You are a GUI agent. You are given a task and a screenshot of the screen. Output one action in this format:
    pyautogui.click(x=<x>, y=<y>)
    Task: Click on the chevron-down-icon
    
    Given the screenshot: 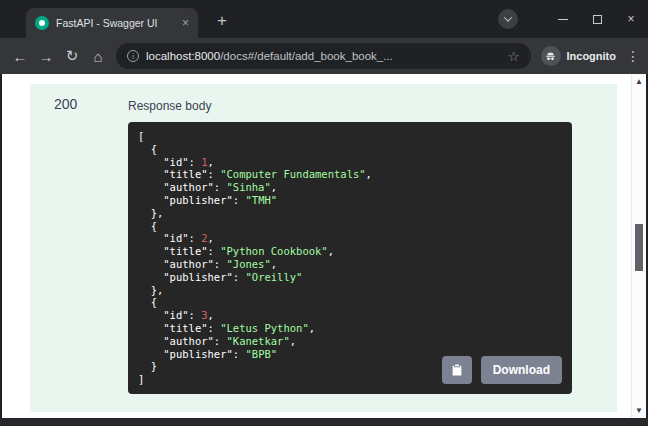 What is the action you would take?
    pyautogui.click(x=508, y=17)
    